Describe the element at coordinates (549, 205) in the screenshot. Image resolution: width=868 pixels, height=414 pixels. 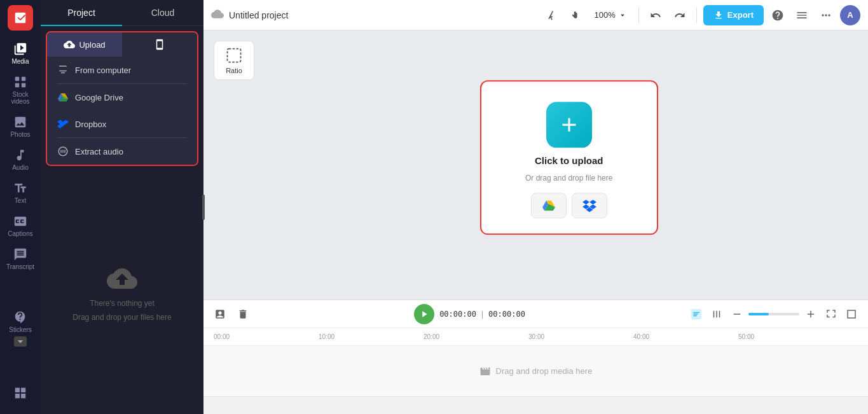
I see `upload-google-drive-button` at that location.